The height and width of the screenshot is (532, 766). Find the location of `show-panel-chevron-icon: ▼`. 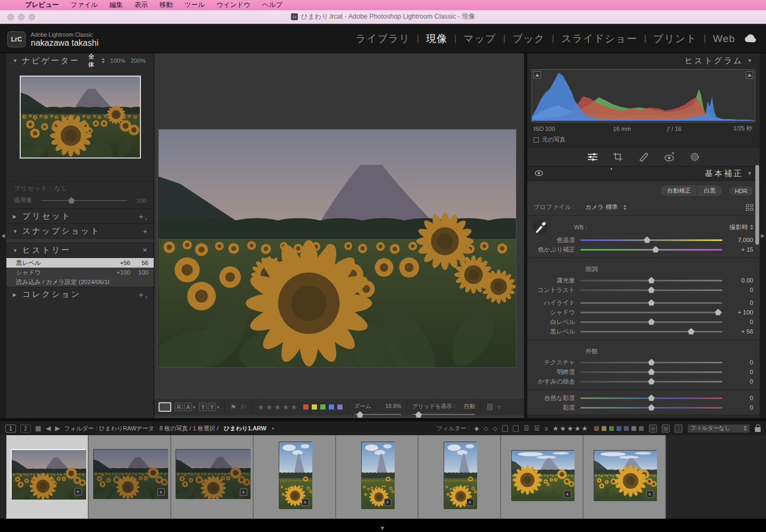

show-panel-chevron-icon: ▼ is located at coordinates (382, 528).